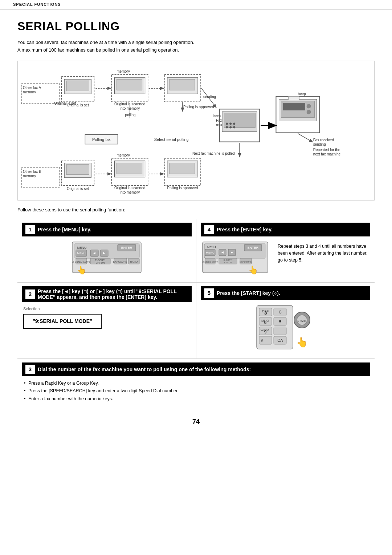 The width and height of the screenshot is (392, 555). Describe the element at coordinates (196, 383) in the screenshot. I see `step3-block: 3 Dial the number of the fax machine you…` at that location.